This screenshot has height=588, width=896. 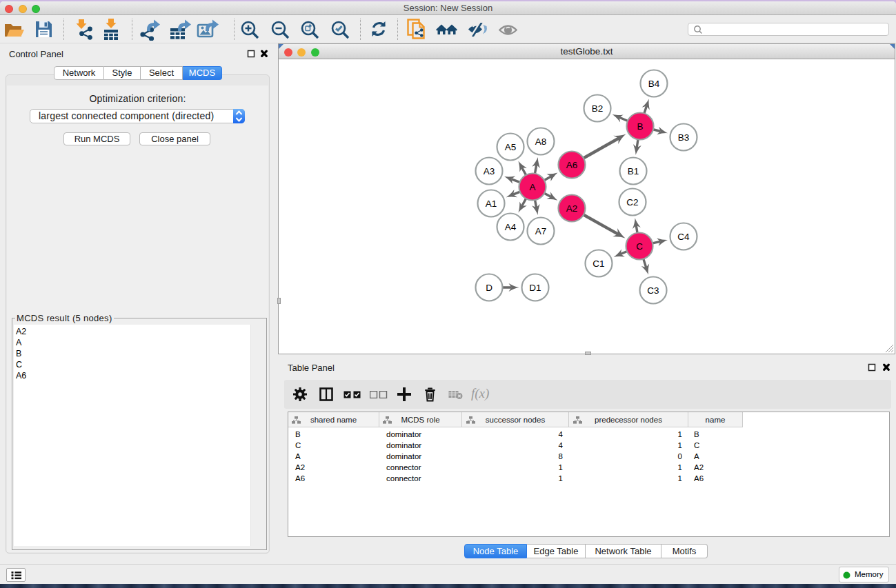 What do you see at coordinates (599, 263) in the screenshot?
I see `svg-text: C1` at bounding box center [599, 263].